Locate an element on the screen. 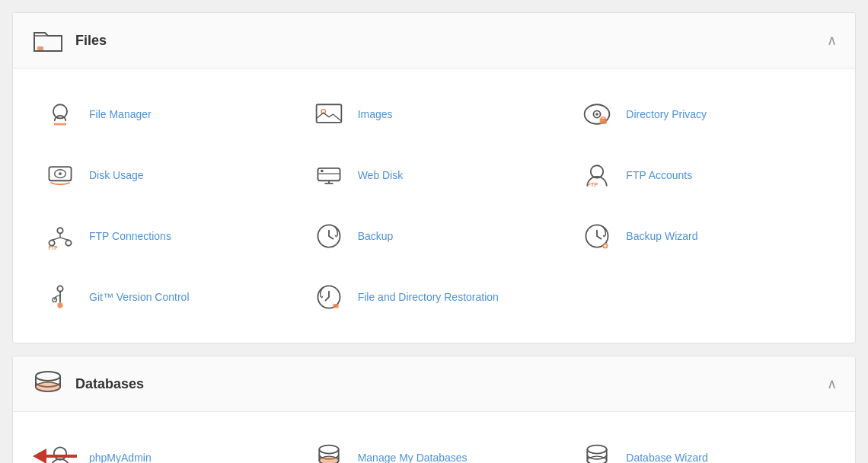  directory-privacy-label: Directory Privacy is located at coordinates (666, 114).